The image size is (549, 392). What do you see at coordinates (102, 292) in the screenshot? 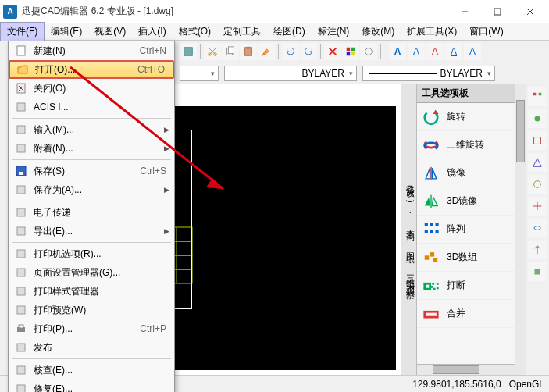
I see `menu-item-label: 打印样式管理器` at bounding box center [102, 292].